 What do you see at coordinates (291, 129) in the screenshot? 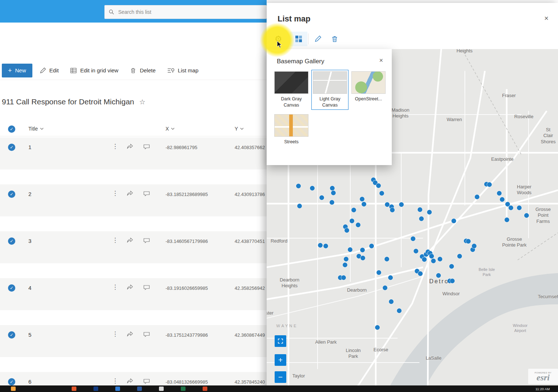
I see `basemap-option: Streets` at bounding box center [291, 129].